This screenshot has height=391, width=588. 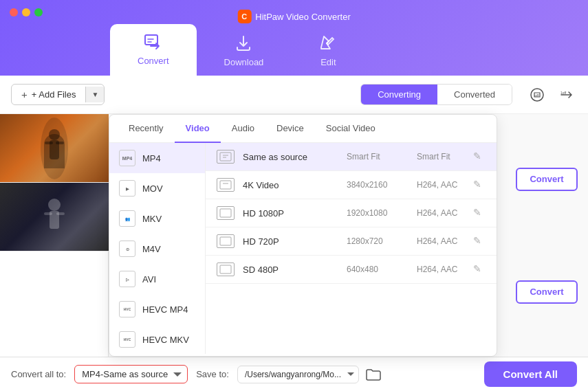 What do you see at coordinates (290, 129) in the screenshot?
I see `format-tab-device: Device` at bounding box center [290, 129].